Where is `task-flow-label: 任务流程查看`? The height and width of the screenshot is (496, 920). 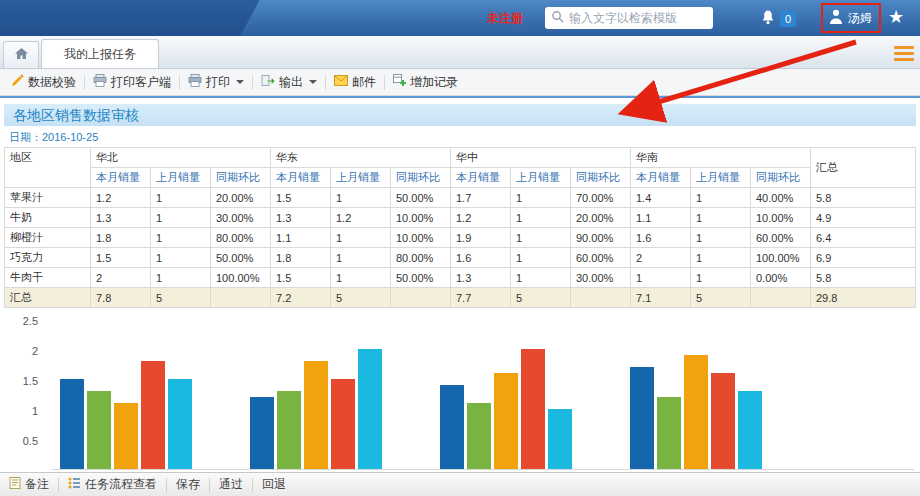
task-flow-label: 任务流程查看 is located at coordinates (121, 484).